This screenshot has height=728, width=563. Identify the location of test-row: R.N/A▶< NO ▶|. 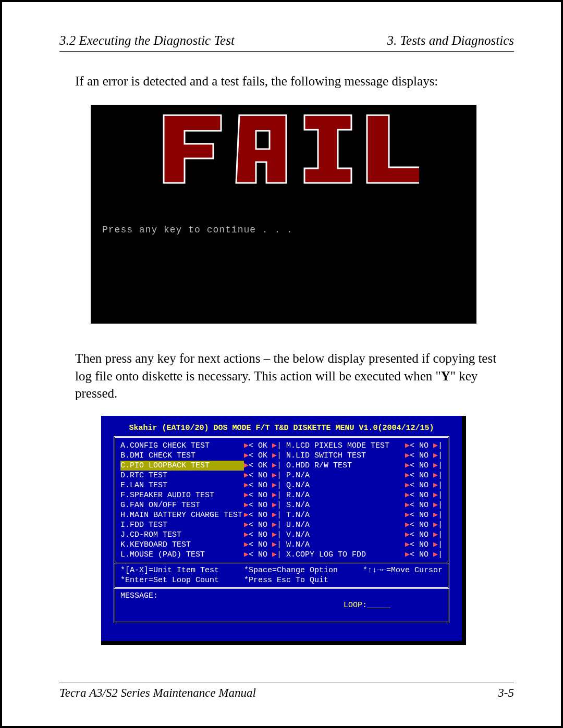
(362, 495).